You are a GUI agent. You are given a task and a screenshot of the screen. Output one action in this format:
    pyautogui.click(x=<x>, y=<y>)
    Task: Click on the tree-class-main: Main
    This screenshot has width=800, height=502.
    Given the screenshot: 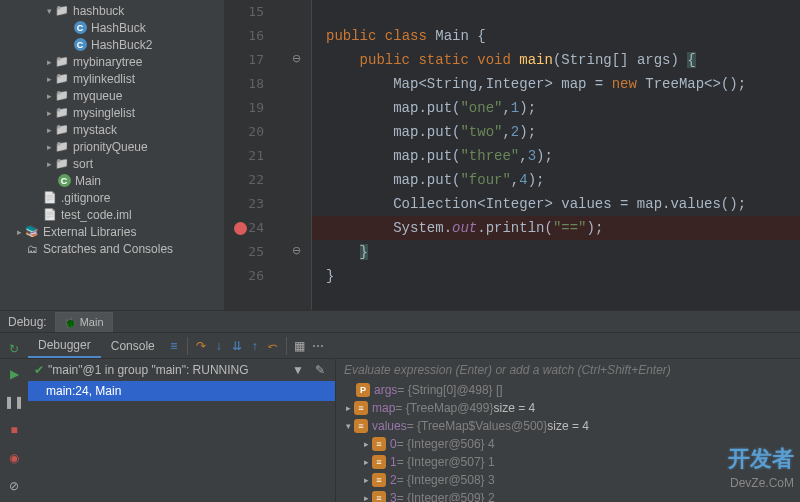 What is the action you would take?
    pyautogui.click(x=112, y=180)
    